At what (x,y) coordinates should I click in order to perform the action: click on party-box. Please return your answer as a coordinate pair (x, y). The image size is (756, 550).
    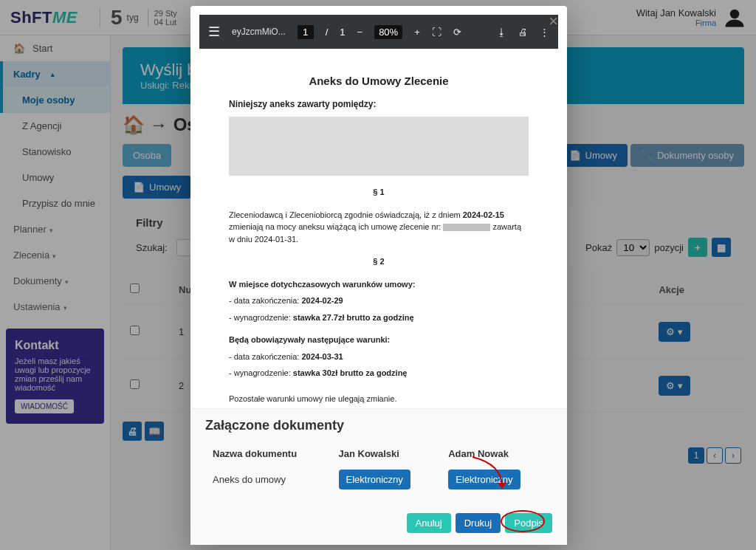
    Looking at the image, I should click on (379, 146).